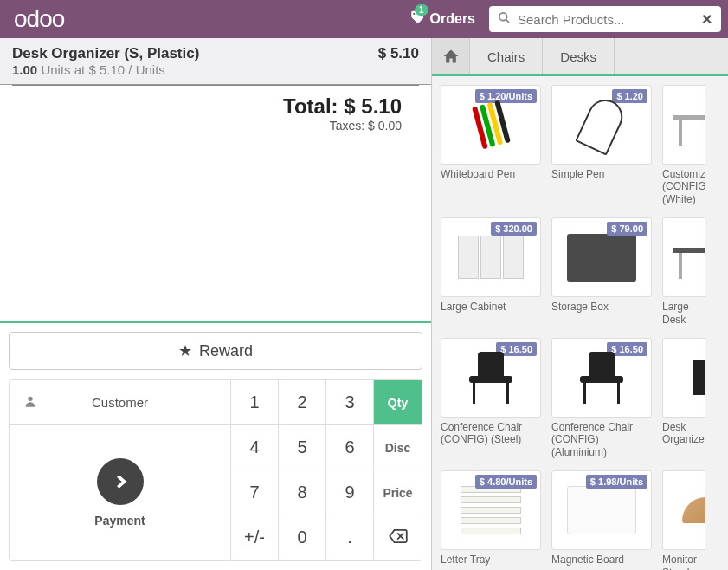 The width and height of the screenshot is (728, 570). Describe the element at coordinates (504, 19) in the screenshot. I see `search-icon` at that location.